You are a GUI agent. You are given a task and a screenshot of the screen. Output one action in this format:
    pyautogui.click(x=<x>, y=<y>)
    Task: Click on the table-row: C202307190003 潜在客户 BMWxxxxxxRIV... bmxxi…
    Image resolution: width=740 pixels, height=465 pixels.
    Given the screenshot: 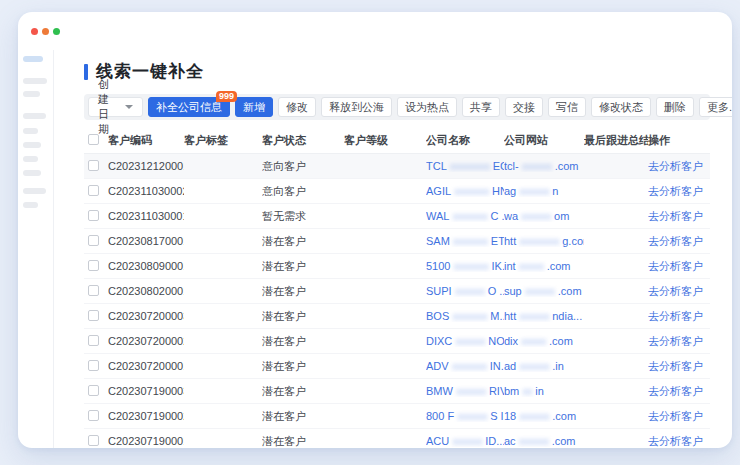 What is the action you would take?
    pyautogui.click(x=397, y=392)
    